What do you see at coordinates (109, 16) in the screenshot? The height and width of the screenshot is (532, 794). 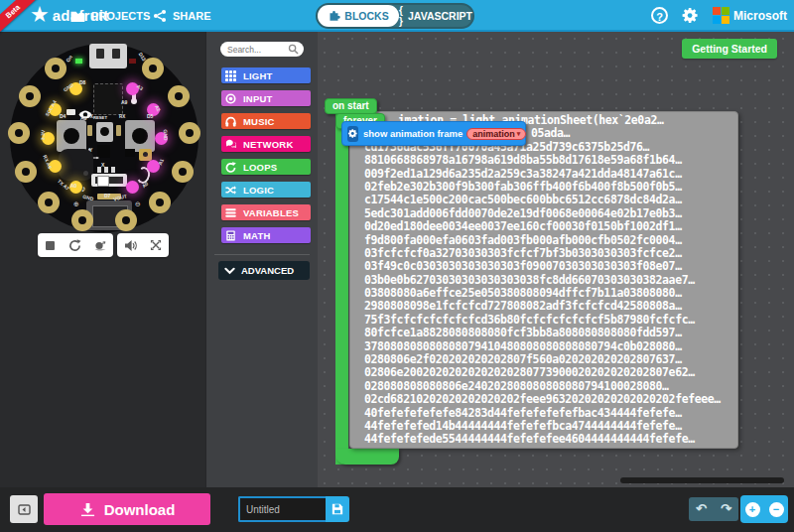 I see `projects-button: PROJECTS` at bounding box center [109, 16].